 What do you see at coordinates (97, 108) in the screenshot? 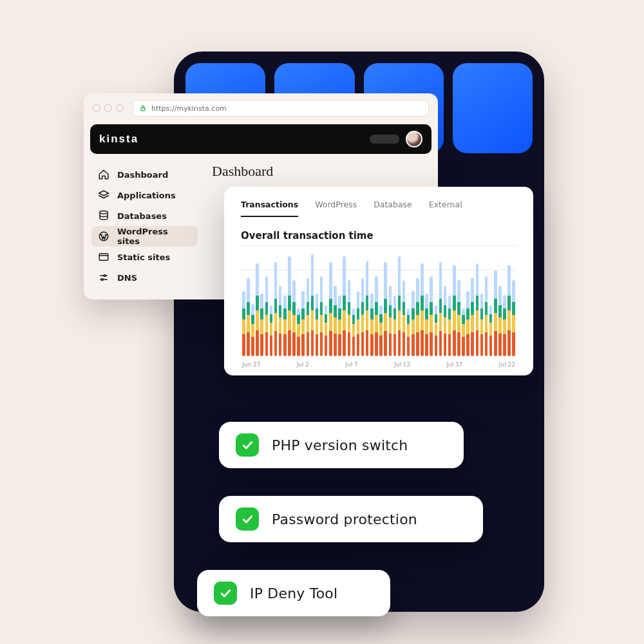
I see `close-dot-icon` at bounding box center [97, 108].